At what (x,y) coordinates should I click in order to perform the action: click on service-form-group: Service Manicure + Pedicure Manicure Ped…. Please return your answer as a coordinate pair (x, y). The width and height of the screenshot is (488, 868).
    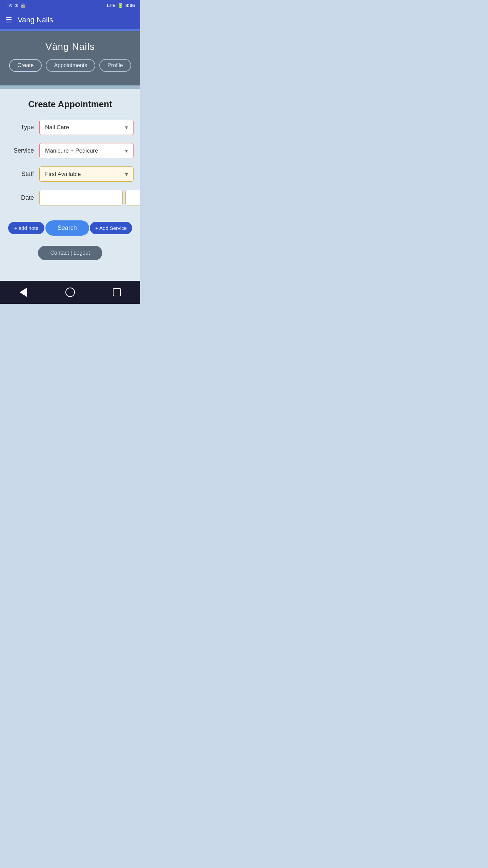
    Looking at the image, I should click on (70, 151).